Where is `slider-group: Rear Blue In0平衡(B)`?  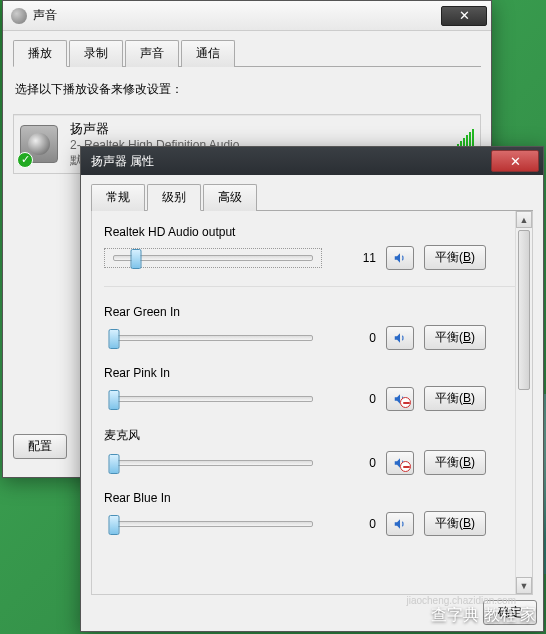
slider-group: Rear Blue In0平衡(B) is located at coordinates (312, 514).